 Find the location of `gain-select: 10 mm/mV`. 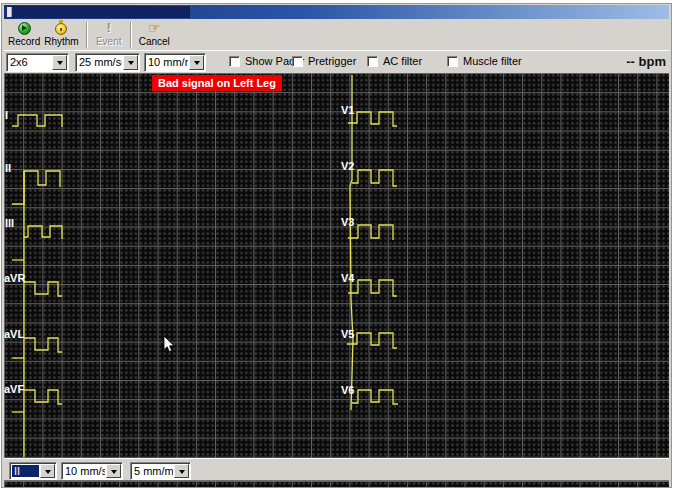

gain-select: 10 mm/mV is located at coordinates (175, 62).